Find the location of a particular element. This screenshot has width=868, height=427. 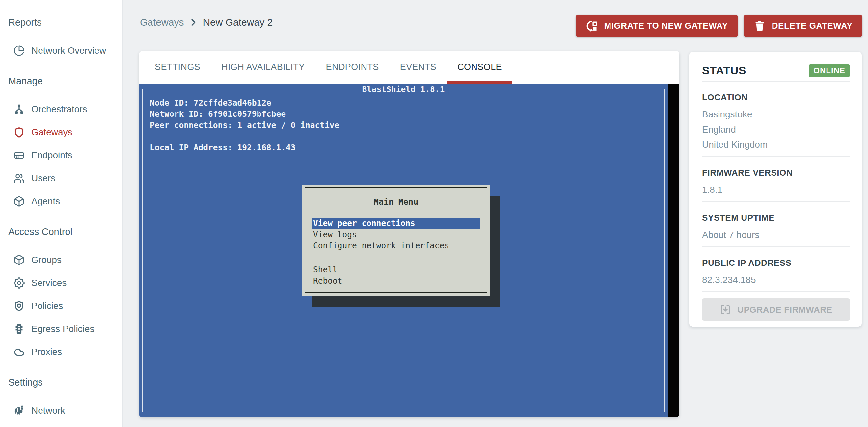

tab-events: EVENTS is located at coordinates (418, 67).